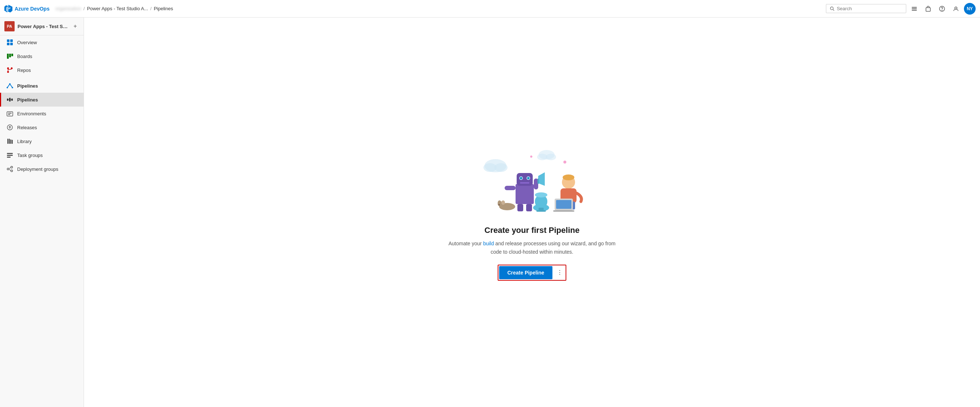  I want to click on build-link: build, so click(488, 243).